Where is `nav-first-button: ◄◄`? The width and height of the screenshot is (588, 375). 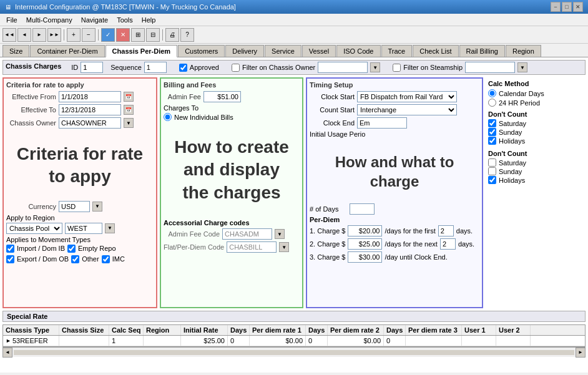
nav-first-button: ◄◄ is located at coordinates (9, 35).